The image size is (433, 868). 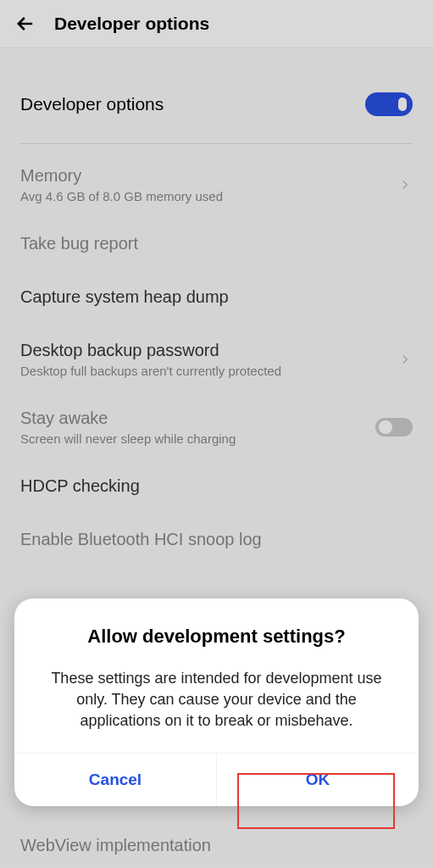 What do you see at coordinates (217, 780) in the screenshot?
I see `dialog-button-row: Cancel OK` at bounding box center [217, 780].